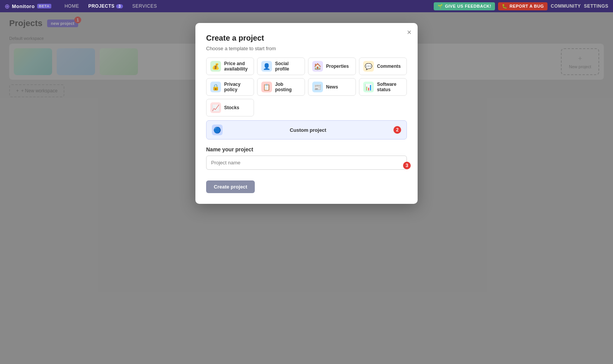  Describe the element at coordinates (101, 6) in the screenshot. I see `nav-projects-label: PROJECTS` at that location.